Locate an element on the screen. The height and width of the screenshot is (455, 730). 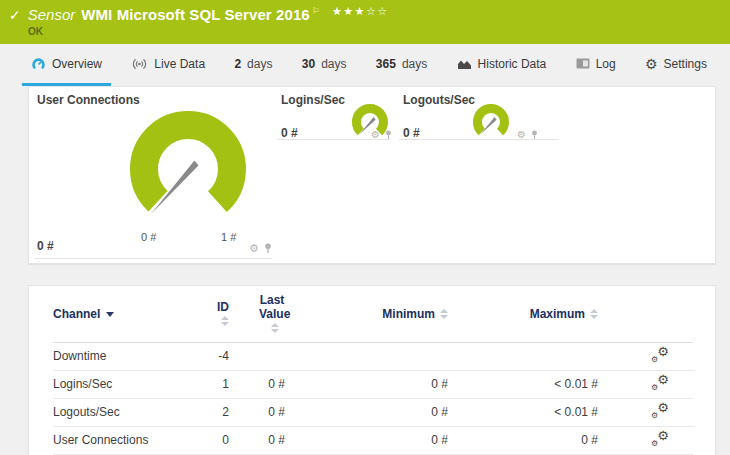
column-header-maximum: Maximum is located at coordinates (547, 314).